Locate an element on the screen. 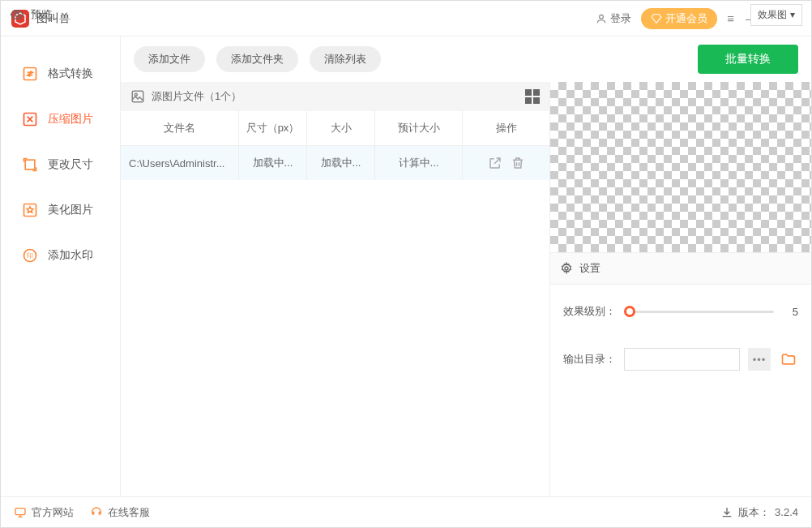  level-label: 效果级别： is located at coordinates (590, 311).